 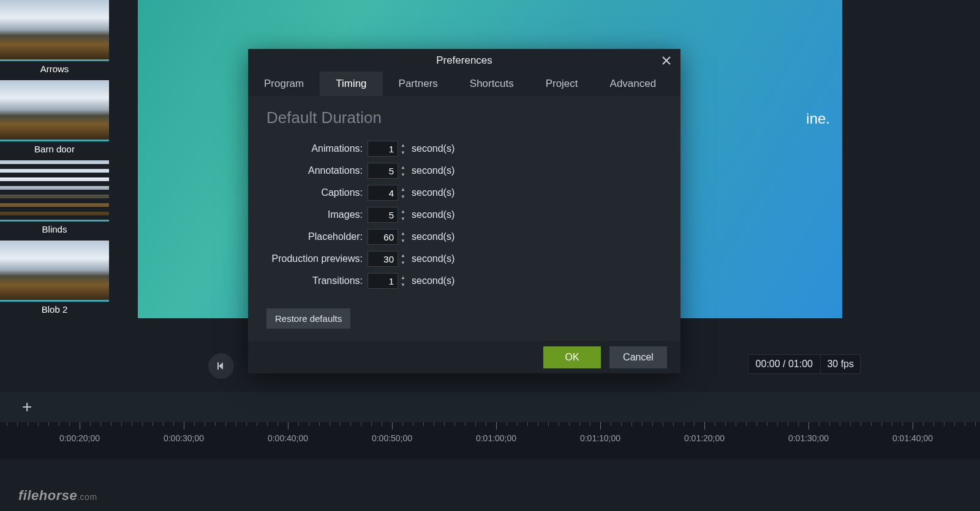 I want to click on close-icon, so click(x=666, y=61).